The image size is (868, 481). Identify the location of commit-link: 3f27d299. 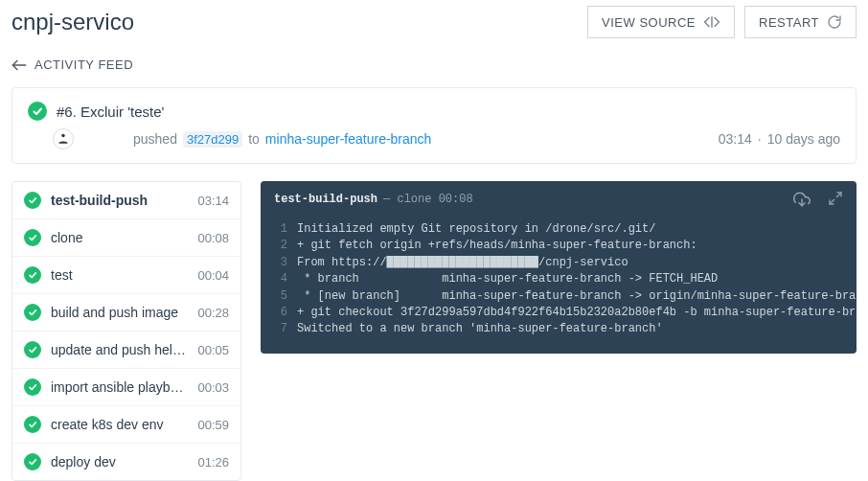
(213, 140).